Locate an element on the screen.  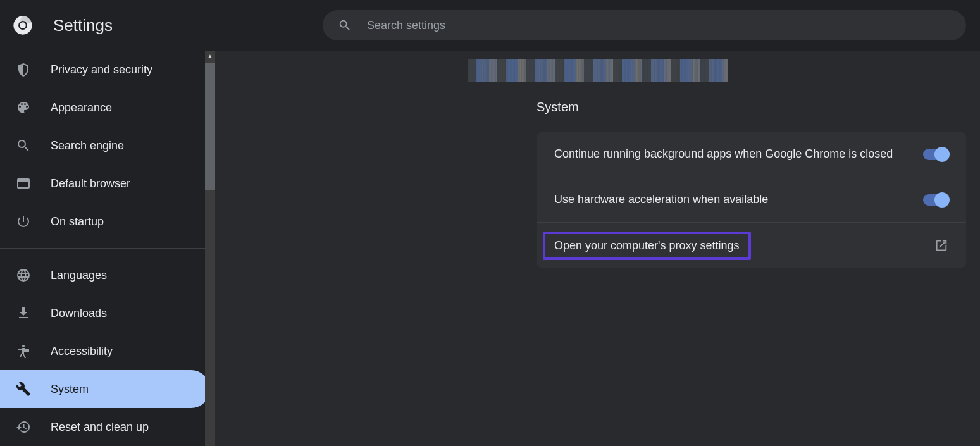
restore-icon is located at coordinates (23, 427).